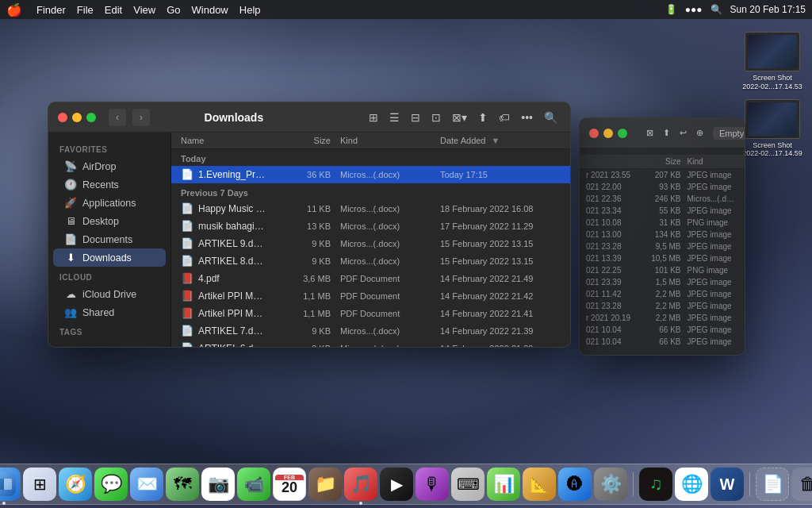  Describe the element at coordinates (660, 187) in the screenshot. I see `back-size: 93 KB` at that location.